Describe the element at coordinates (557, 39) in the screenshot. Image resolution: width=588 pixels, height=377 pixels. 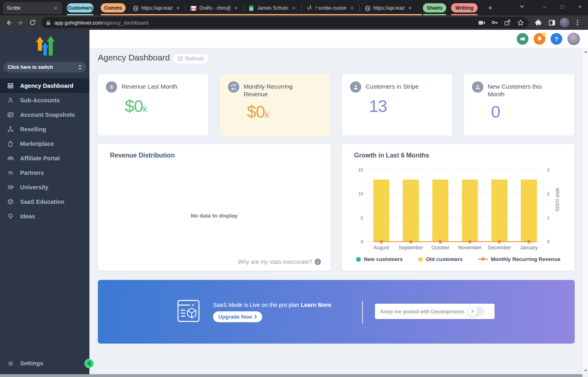
I see `question-mark-icon: ?` at that location.